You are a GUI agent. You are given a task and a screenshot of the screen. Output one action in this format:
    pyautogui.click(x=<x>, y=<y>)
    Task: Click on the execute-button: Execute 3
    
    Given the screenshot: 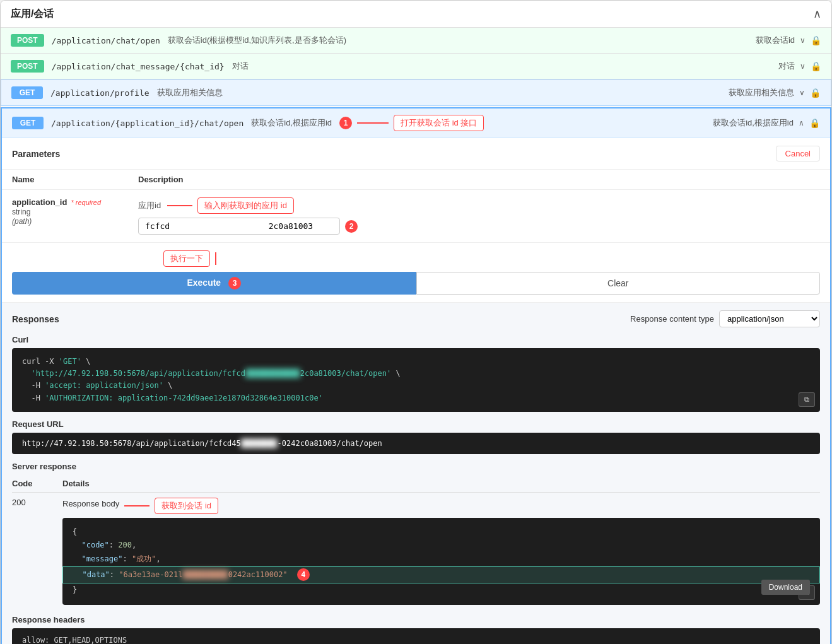 What is the action you would take?
    pyautogui.click(x=214, y=283)
    